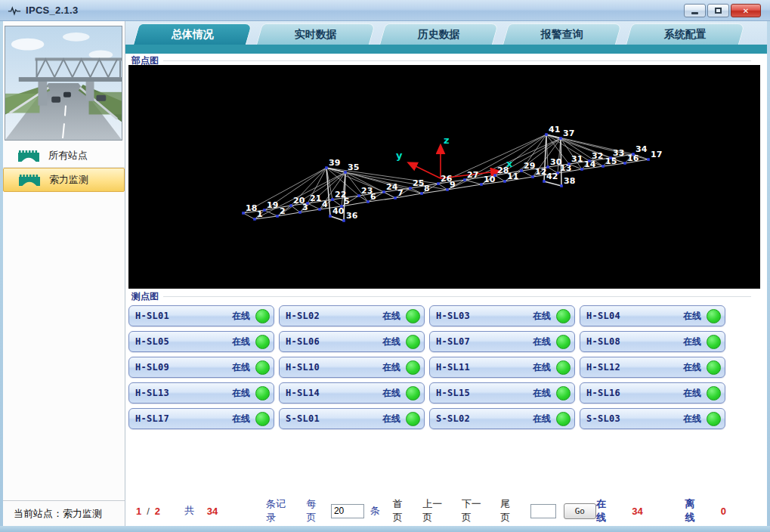 This screenshot has width=770, height=532. What do you see at coordinates (193, 34) in the screenshot?
I see `tab-overall: 总体情况` at bounding box center [193, 34].